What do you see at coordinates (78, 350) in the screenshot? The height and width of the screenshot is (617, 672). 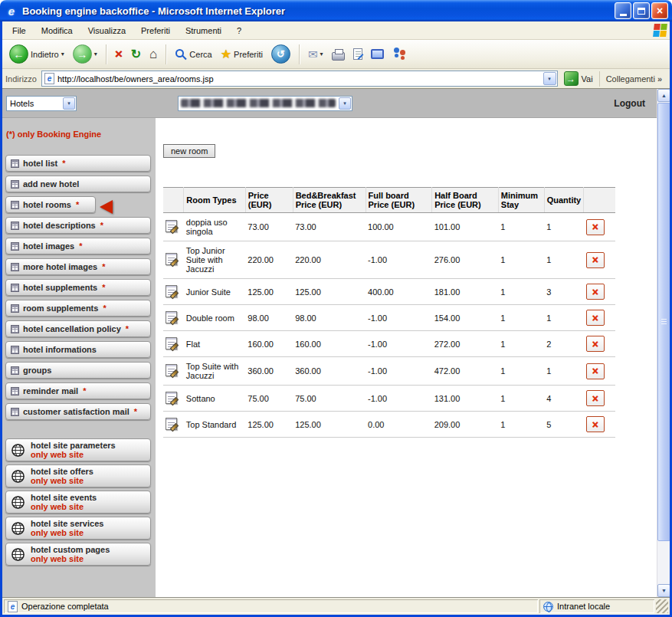 I see `sidebar-item-hotel-informations: hotel informations` at bounding box center [78, 350].